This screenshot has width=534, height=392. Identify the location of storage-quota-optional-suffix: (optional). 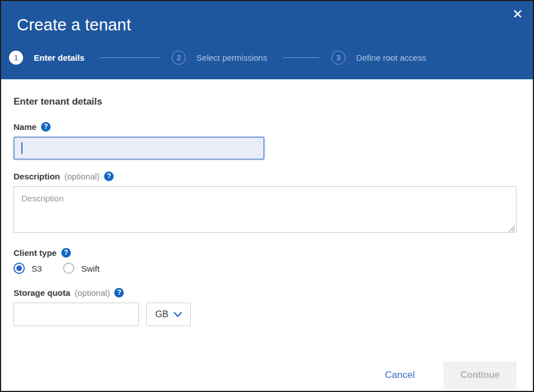
(92, 292).